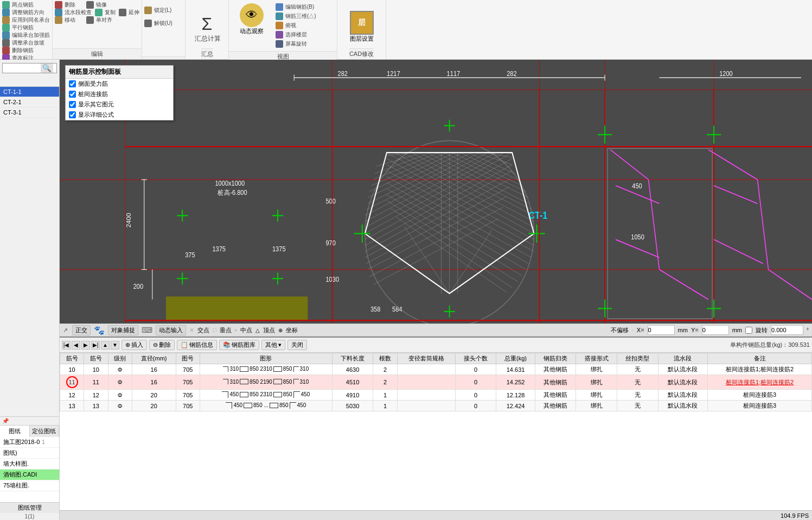  What do you see at coordinates (66, 345) in the screenshot?
I see `nav-first-btn: |◀` at bounding box center [66, 345].